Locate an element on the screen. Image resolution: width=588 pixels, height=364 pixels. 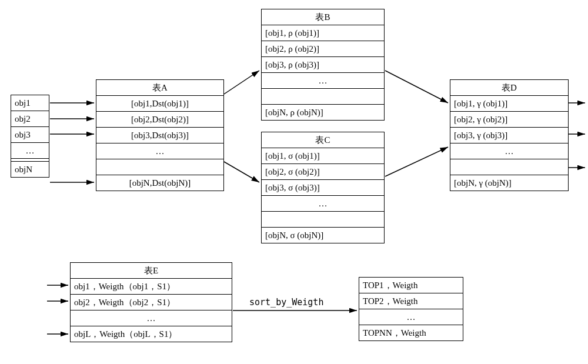
table-c-row: [obj2, σ (obj2)] is located at coordinates (323, 172).